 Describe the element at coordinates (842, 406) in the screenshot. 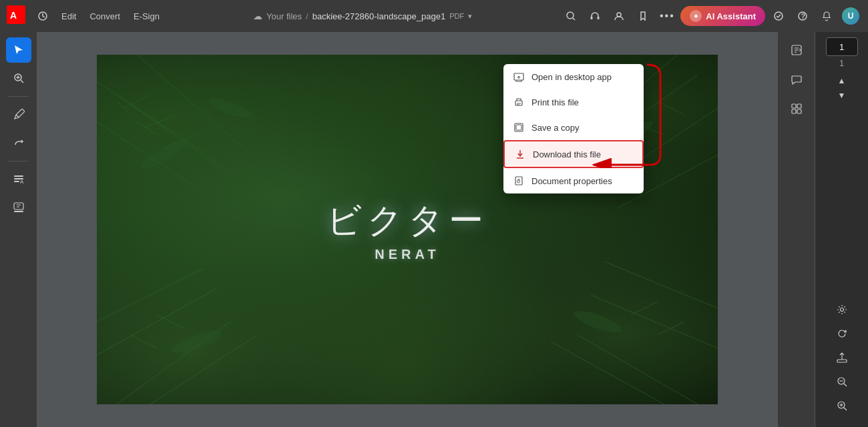

I see `zoom-in-btn` at that location.